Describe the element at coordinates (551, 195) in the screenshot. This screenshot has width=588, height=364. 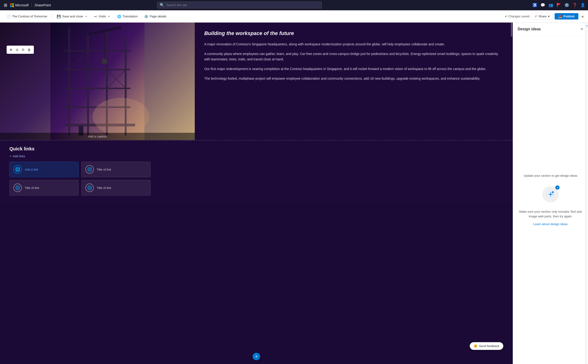
I see `sparkle-svg` at that location.